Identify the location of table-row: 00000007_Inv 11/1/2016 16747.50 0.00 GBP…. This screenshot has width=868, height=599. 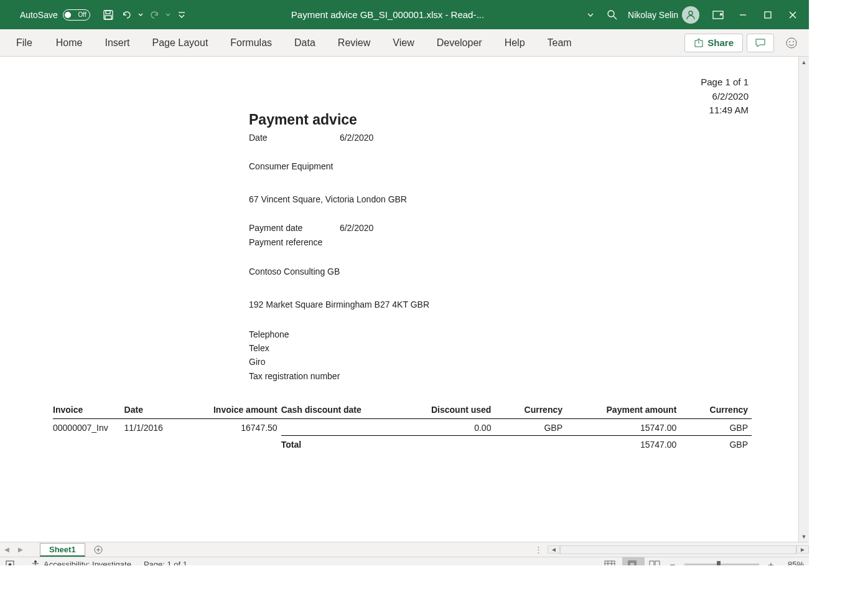
(402, 427).